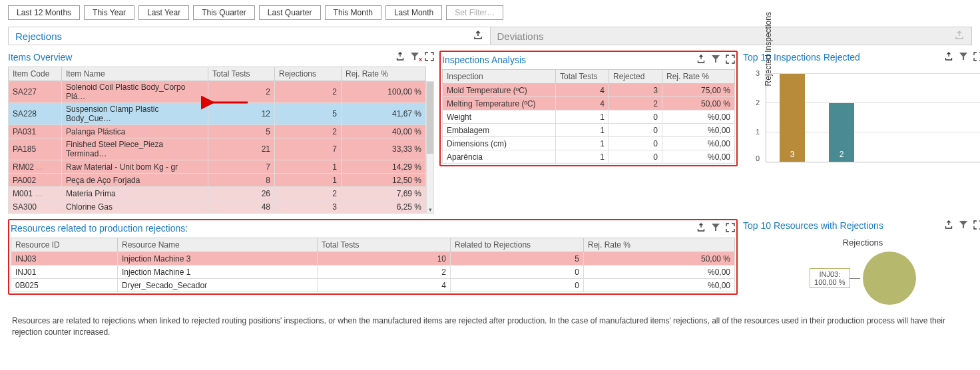 The width and height of the screenshot is (980, 370). Describe the element at coordinates (109, 13) in the screenshot. I see `filter-this-year: This Year` at that location.